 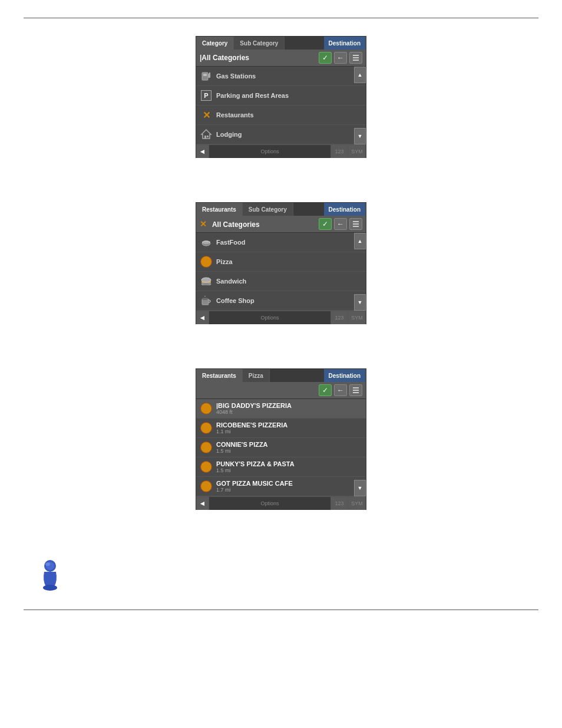 I want to click on pizza-label: Pizza, so click(x=224, y=262).